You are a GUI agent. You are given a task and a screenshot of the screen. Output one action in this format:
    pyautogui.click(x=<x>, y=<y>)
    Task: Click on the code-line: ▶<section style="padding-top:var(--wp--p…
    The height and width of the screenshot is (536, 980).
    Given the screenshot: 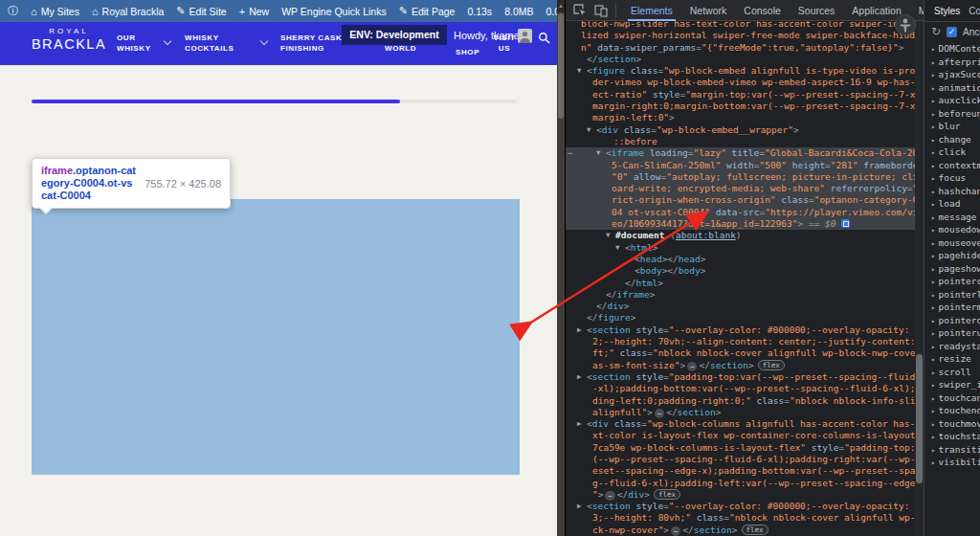 What is the action you would take?
    pyautogui.click(x=741, y=377)
    